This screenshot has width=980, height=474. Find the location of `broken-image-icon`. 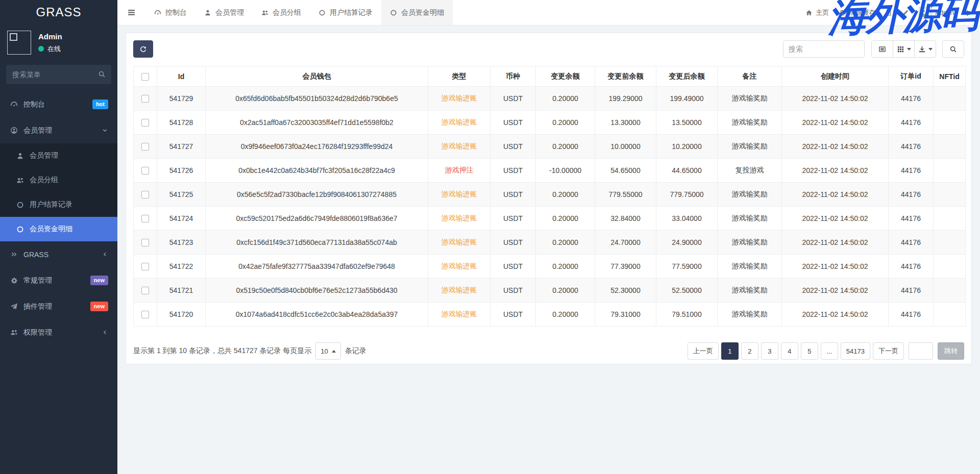

broken-image-icon is located at coordinates (925, 13).